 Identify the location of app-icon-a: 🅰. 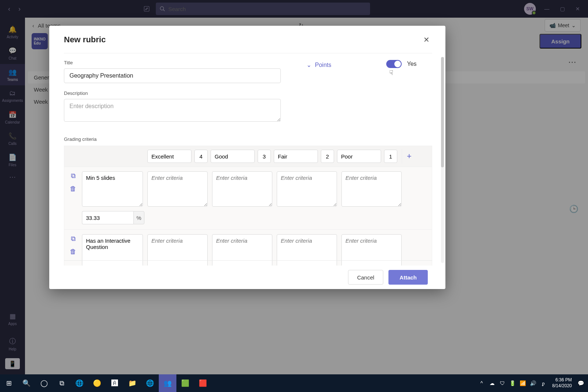
(115, 383).